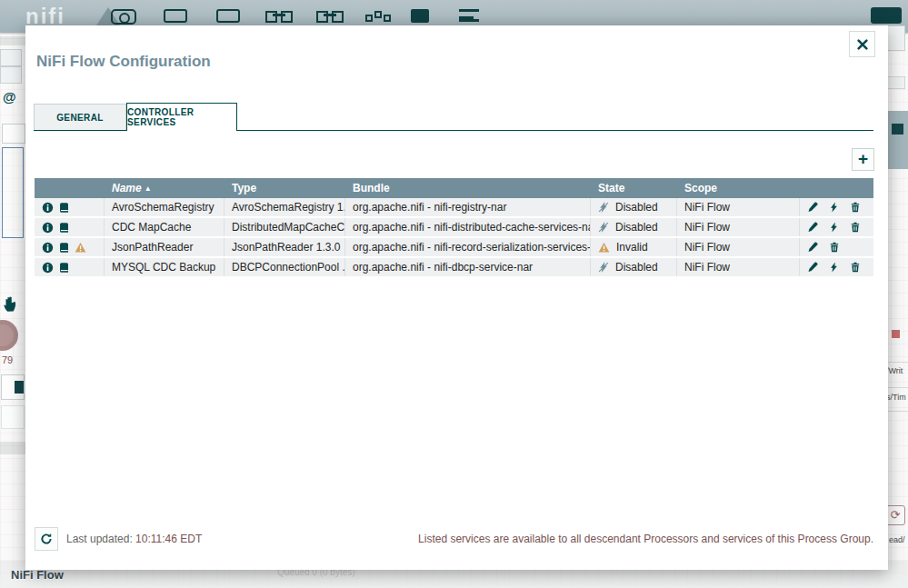 The image size is (908, 588). I want to click on remote-process-group-icon, so click(330, 15).